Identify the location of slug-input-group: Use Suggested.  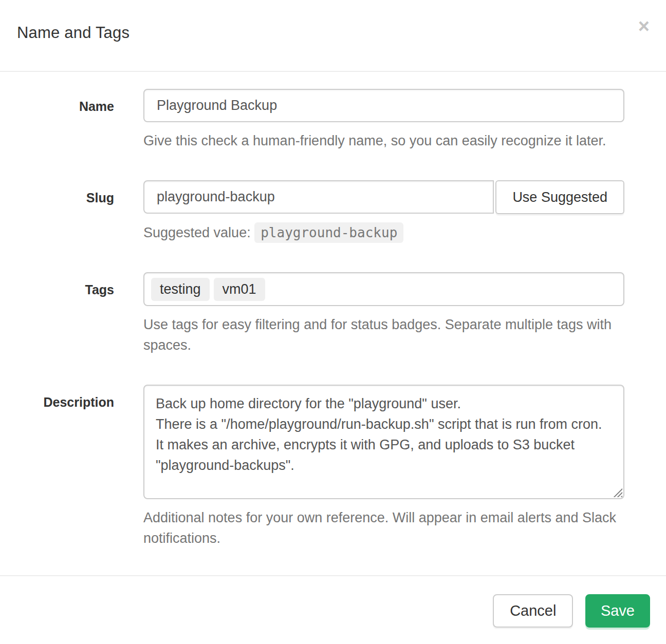
(384, 197).